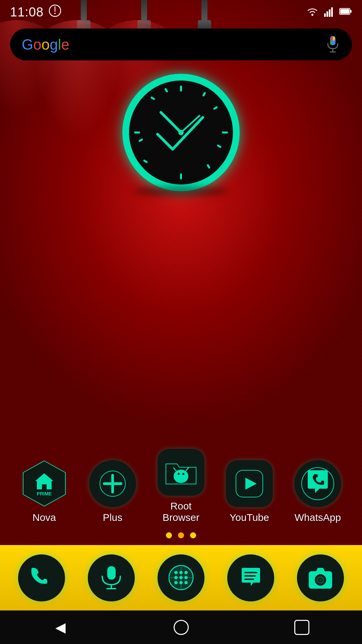 Image resolution: width=362 pixels, height=644 pixels. Describe the element at coordinates (181, 486) in the screenshot. I see `app-item-root-browser: Root Browser` at that location.